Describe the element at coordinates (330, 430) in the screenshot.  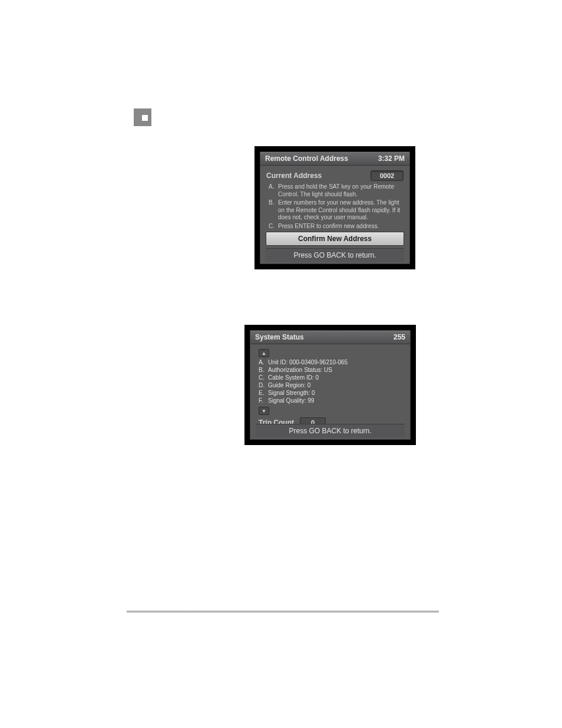
I see `status-footer: Press GO BACK to return.` at that location.